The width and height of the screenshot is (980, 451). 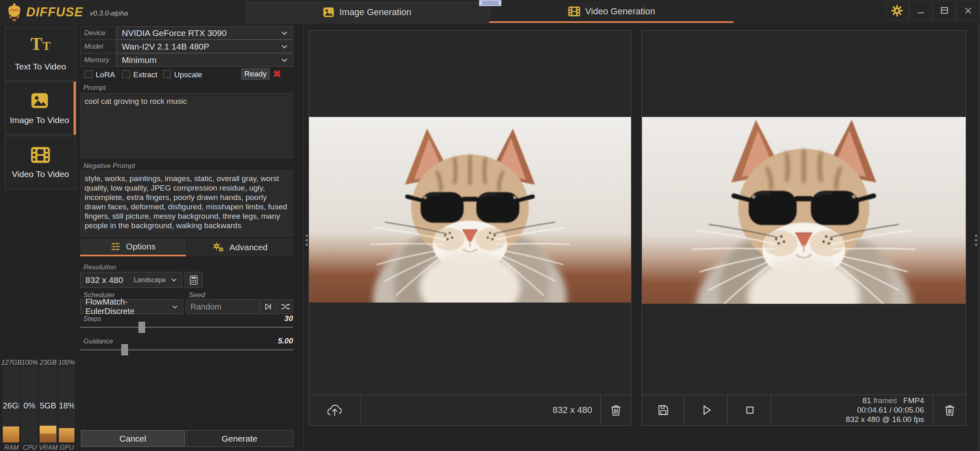 What do you see at coordinates (750, 410) in the screenshot?
I see `stop-icon` at bounding box center [750, 410].